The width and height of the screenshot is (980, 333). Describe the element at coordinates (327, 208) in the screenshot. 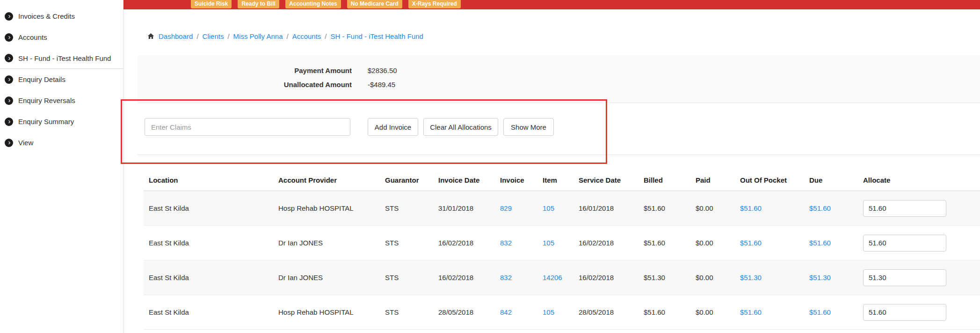

I see `cell-account-provider: Hosp Rehab HOSPITAL` at that location.